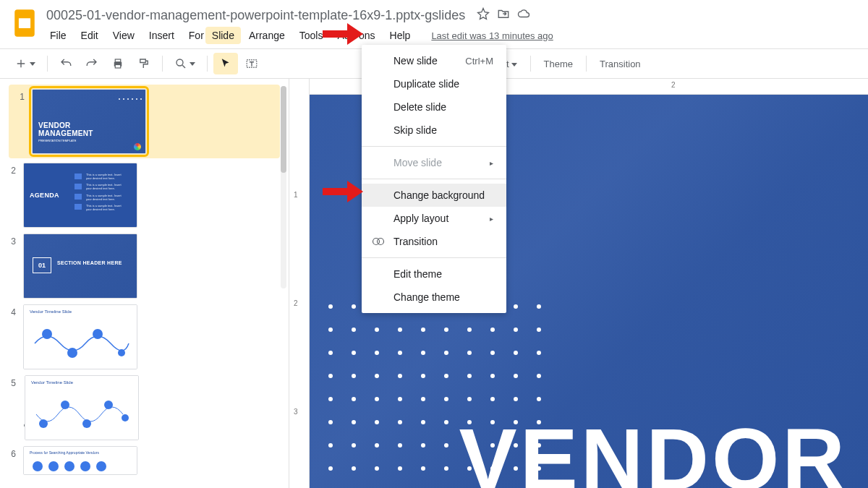 This screenshot has height=488, width=868. Describe the element at coordinates (378, 241) in the screenshot. I see `transition-icon` at that location.